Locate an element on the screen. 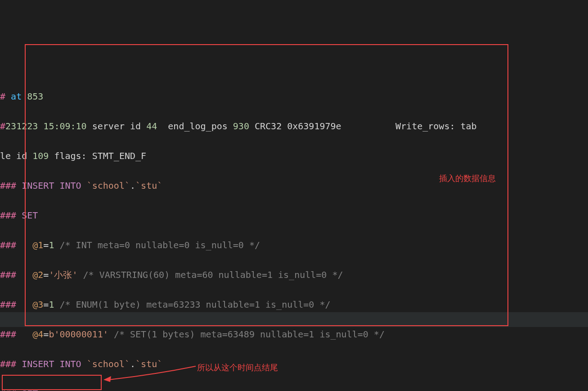 The height and width of the screenshot is (391, 588). code-line: ### @4=b'00000011' /* SET(1 bytes) meta=… is located at coordinates (294, 334).